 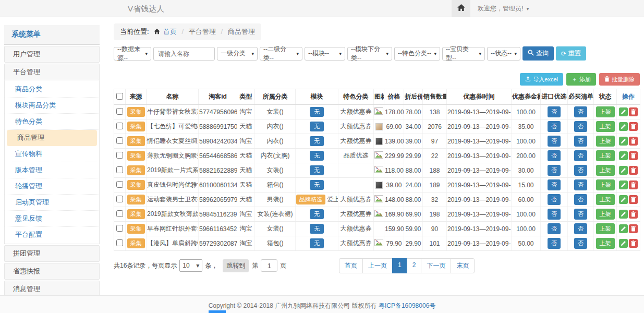 What do you see at coordinates (132, 54) in the screenshot?
I see `source-filter: --数据来源--▾` at bounding box center [132, 54].